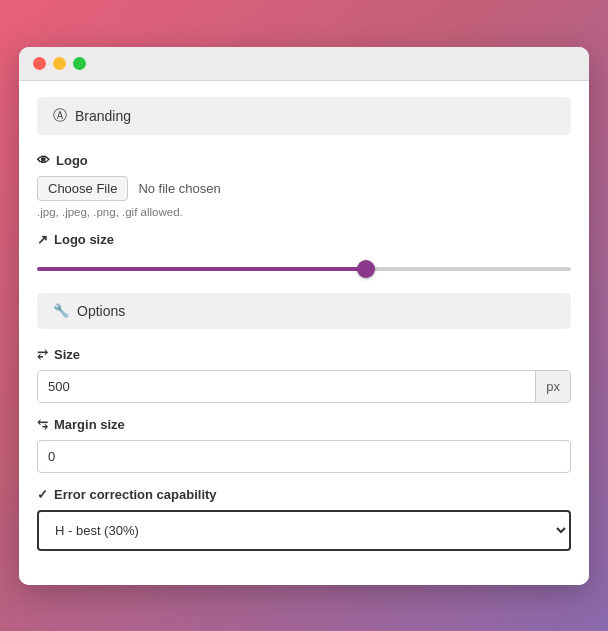 The height and width of the screenshot is (631, 608). What do you see at coordinates (42, 240) in the screenshot?
I see `resize-icon: ↗` at bounding box center [42, 240].